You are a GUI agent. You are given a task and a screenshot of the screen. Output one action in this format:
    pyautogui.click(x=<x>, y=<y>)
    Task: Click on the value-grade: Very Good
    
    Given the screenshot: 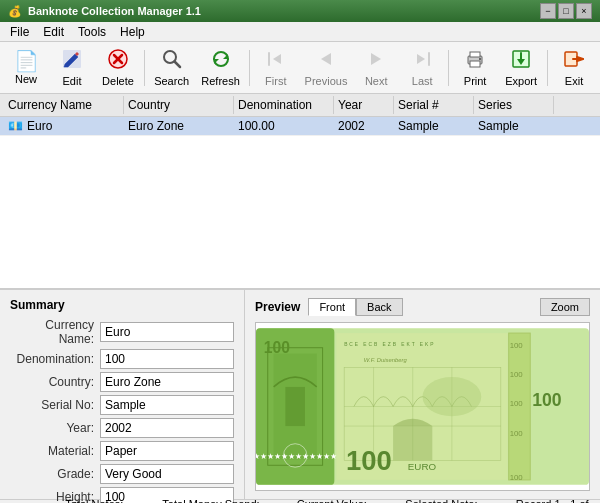 What is the action you would take?
    pyautogui.click(x=167, y=474)
    